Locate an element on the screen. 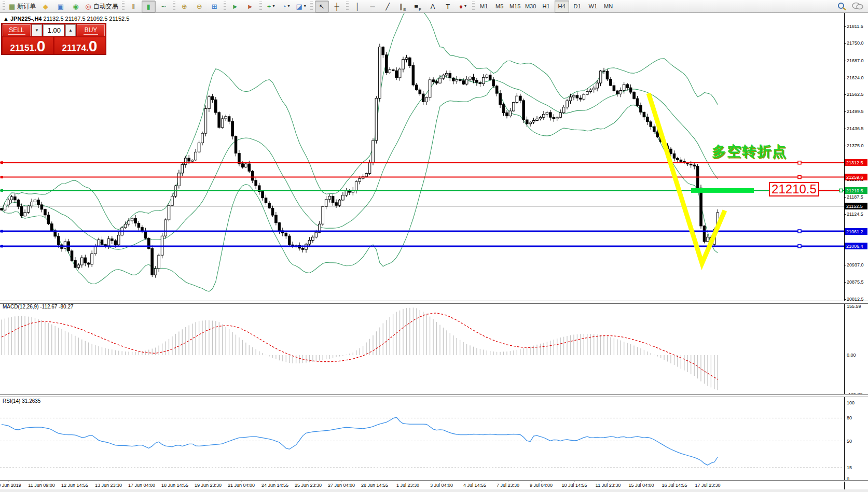 This screenshot has height=492, width=868. signals-icon: ◉ is located at coordinates (76, 6).